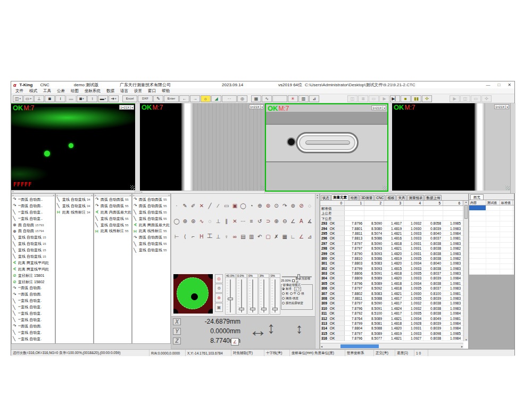  I want to click on image-button: ◢, so click(216, 99).